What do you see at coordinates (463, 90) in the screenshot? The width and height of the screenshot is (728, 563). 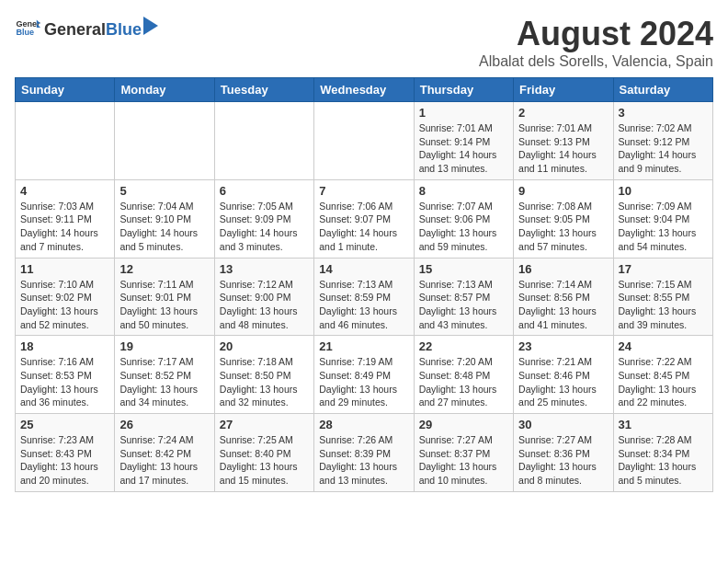 I see `weekday-header-cell: Thursday` at bounding box center [463, 90].